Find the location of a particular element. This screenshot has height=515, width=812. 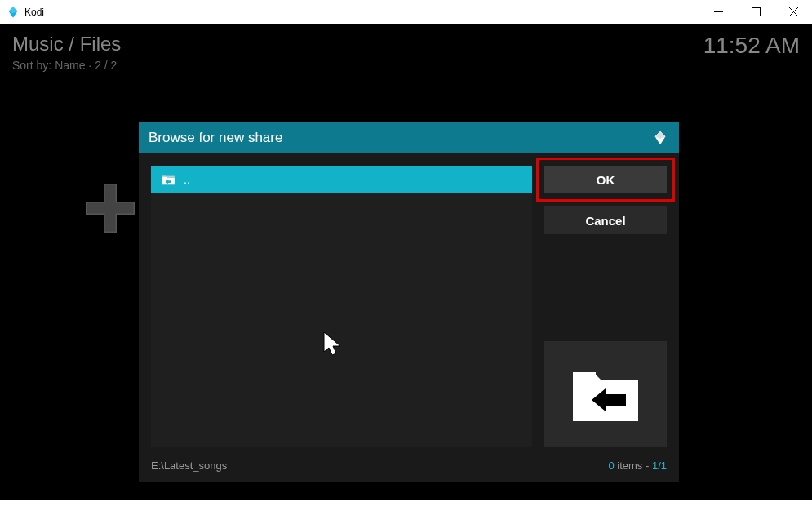

preview-thumbnail is located at coordinates (606, 394).